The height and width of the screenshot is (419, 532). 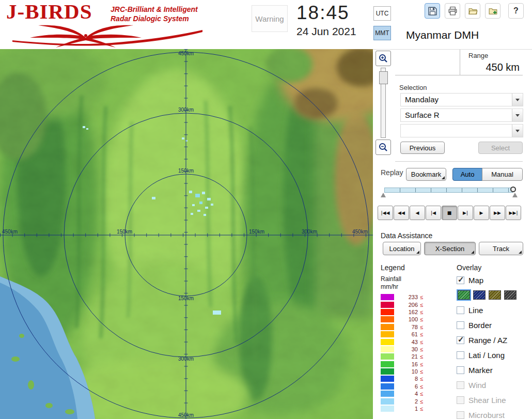 I want to click on pb-reverse-button: ◀, so click(x=417, y=213).